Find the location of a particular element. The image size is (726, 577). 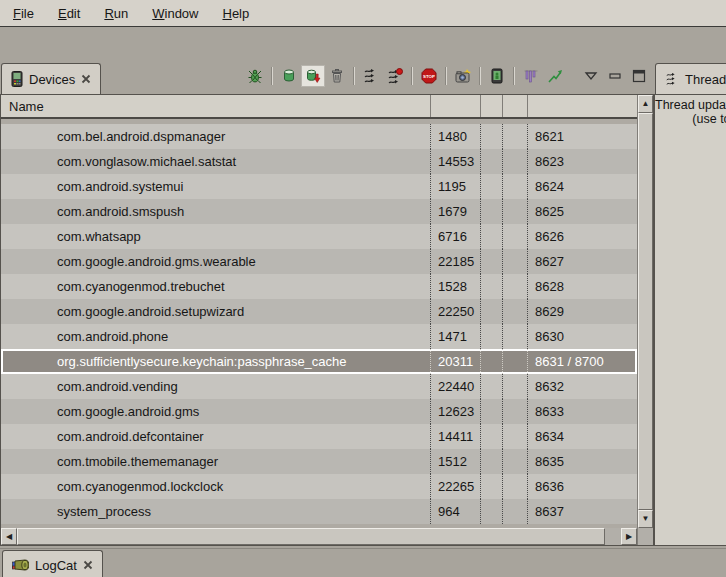

debug-bug-icon is located at coordinates (255, 76).